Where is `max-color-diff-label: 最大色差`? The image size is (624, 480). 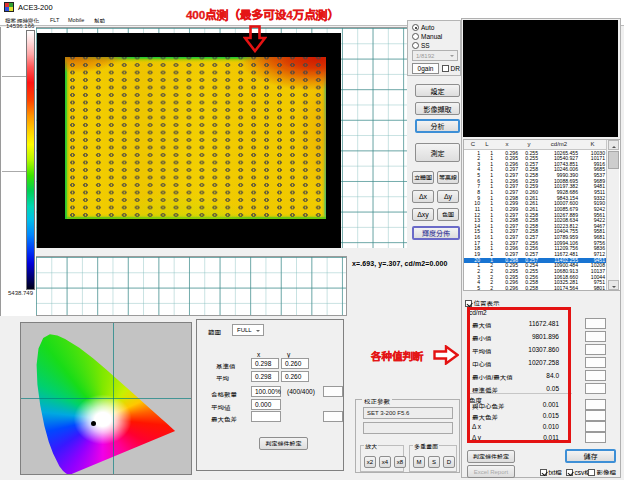 max-color-diff-label: 最大色差 is located at coordinates (224, 419).